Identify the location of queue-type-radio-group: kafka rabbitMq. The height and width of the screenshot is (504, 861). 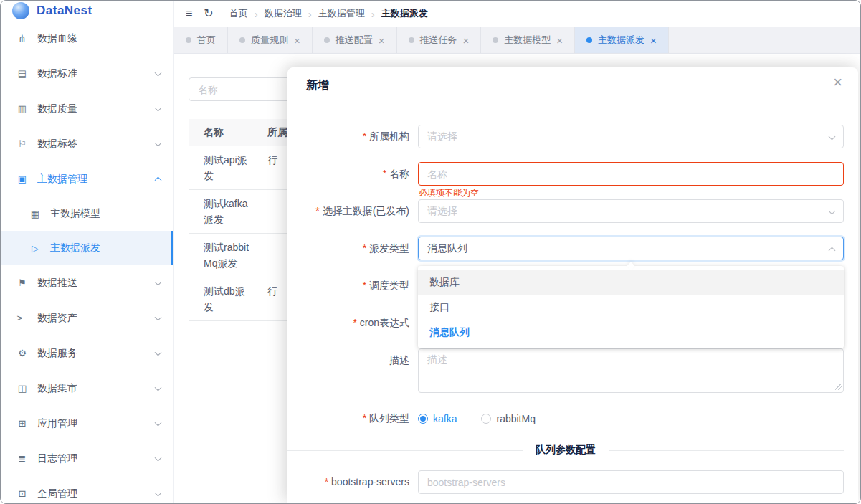
(631, 419).